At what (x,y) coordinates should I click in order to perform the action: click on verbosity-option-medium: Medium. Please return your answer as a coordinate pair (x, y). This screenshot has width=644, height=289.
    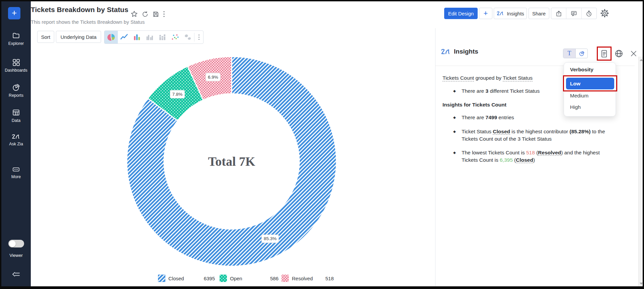
    Looking at the image, I should click on (579, 96).